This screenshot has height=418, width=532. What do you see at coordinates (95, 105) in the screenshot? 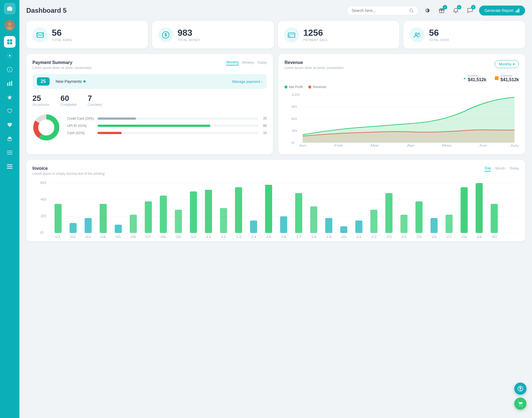
I see `canceled-label: Canceled` at bounding box center [95, 105].